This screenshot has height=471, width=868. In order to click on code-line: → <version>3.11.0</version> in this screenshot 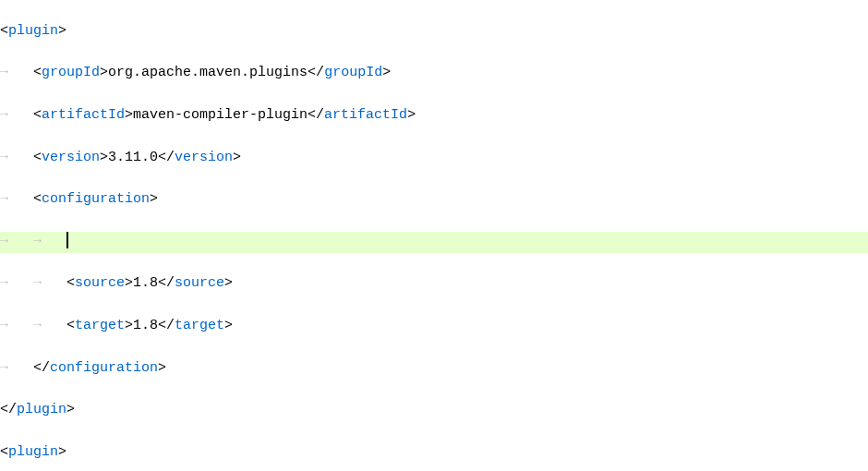, I will do `click(434, 159)`.